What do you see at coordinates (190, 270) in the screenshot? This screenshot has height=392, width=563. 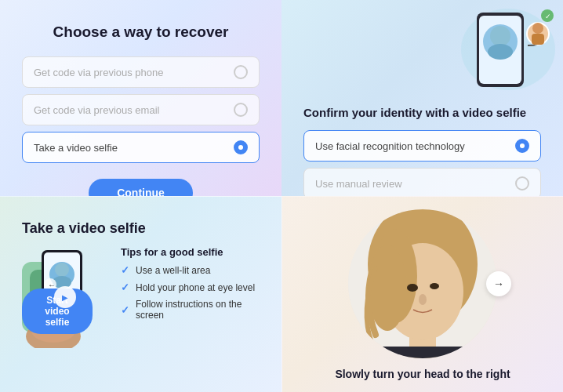 I see `tip-1: ✓ Use a well-lit area` at bounding box center [190, 270].